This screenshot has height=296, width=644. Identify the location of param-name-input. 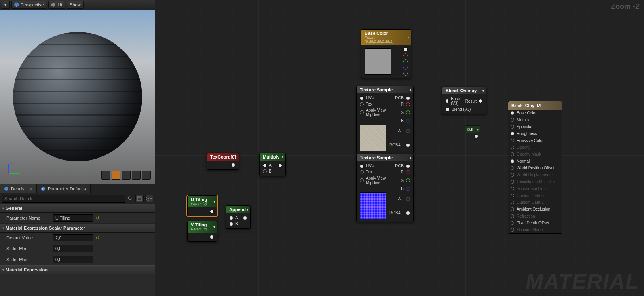
(73, 218).